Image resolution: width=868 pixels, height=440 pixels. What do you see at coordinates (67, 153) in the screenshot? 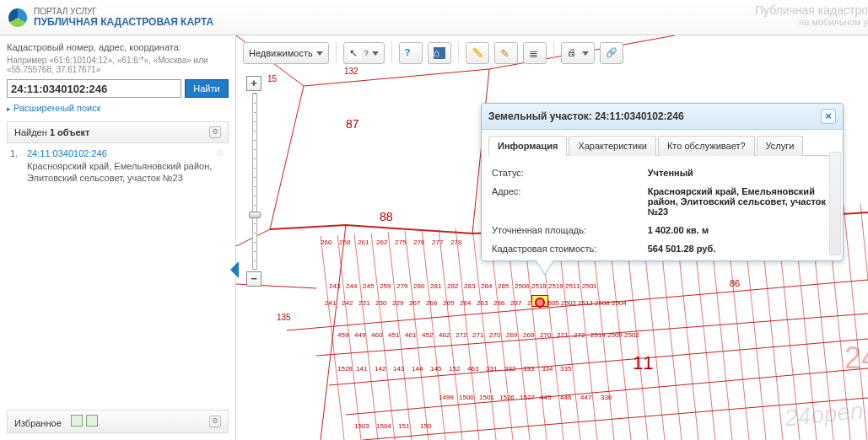
I see `result-cn-link: 24:11:0340102:246` at bounding box center [67, 153].